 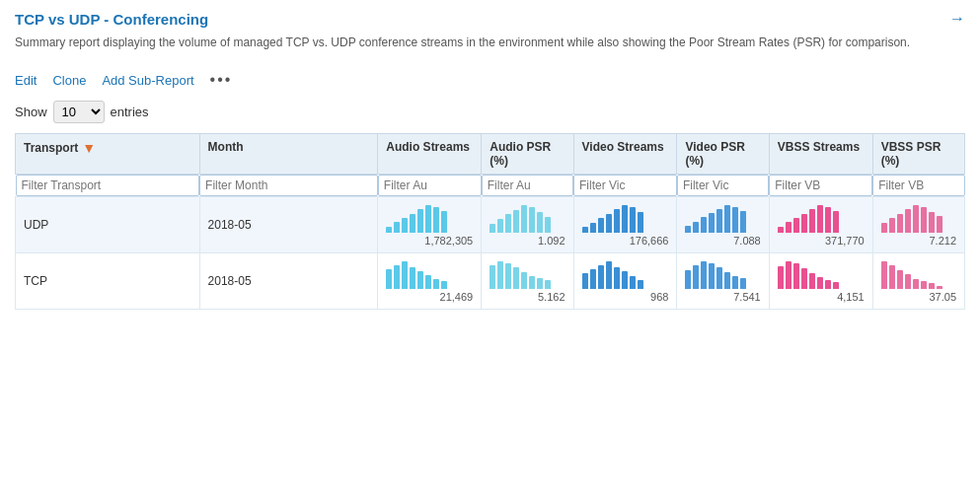 I want to click on filter-transport-input, so click(x=109, y=185).